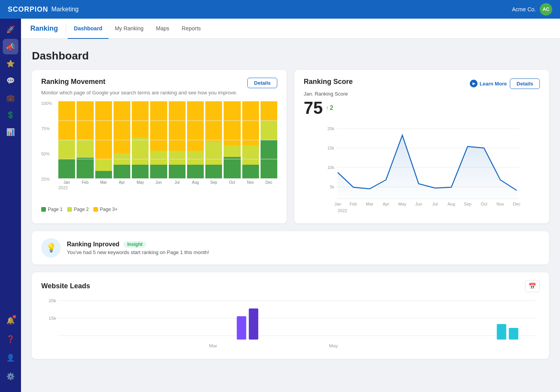 The image size is (560, 392). What do you see at coordinates (10, 376) in the screenshot?
I see `sidebar-item-settings: ⚙️` at bounding box center [10, 376].